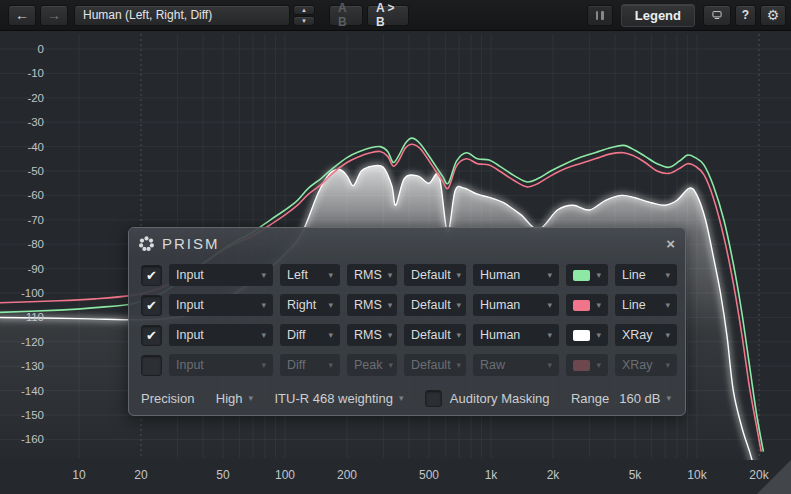 The width and height of the screenshot is (791, 494). I want to click on y-axis-tick-label: -140, so click(32, 391).